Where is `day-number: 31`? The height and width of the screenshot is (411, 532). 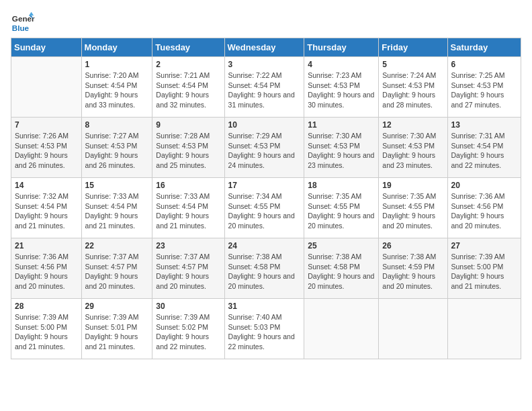 day-number: 31 is located at coordinates (265, 306).